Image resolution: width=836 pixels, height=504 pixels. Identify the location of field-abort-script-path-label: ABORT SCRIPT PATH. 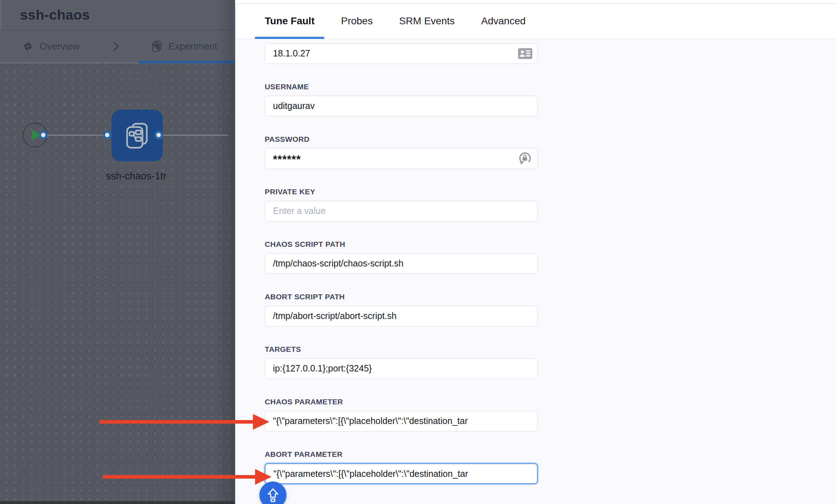
(401, 297).